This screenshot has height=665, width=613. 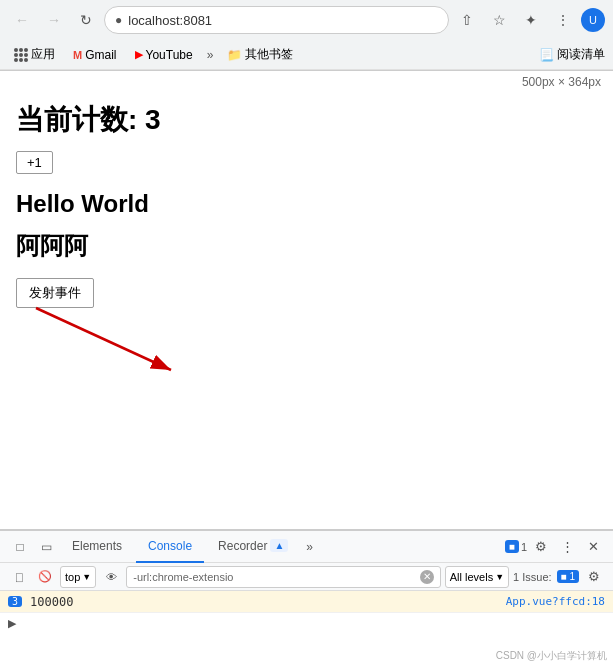 I want to click on youtube-icon: ▶, so click(x=139, y=54).